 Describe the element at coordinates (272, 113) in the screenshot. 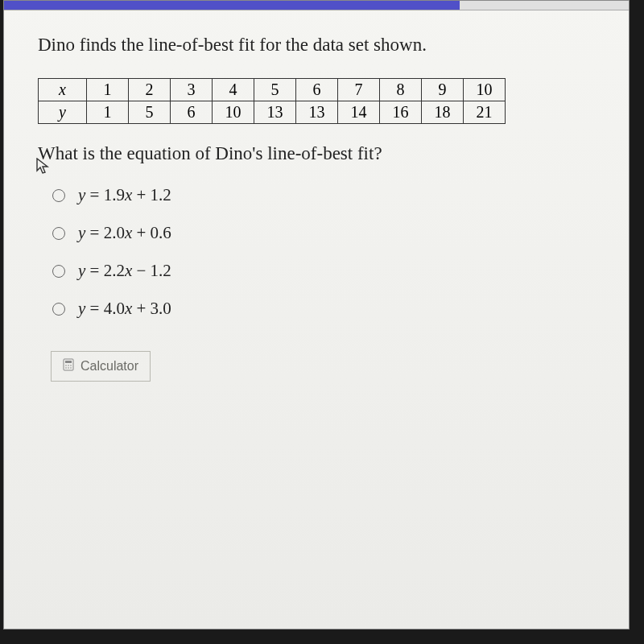

I see `table-row-y: y 1 5 6 10 13 13 14 16 18 21` at that location.